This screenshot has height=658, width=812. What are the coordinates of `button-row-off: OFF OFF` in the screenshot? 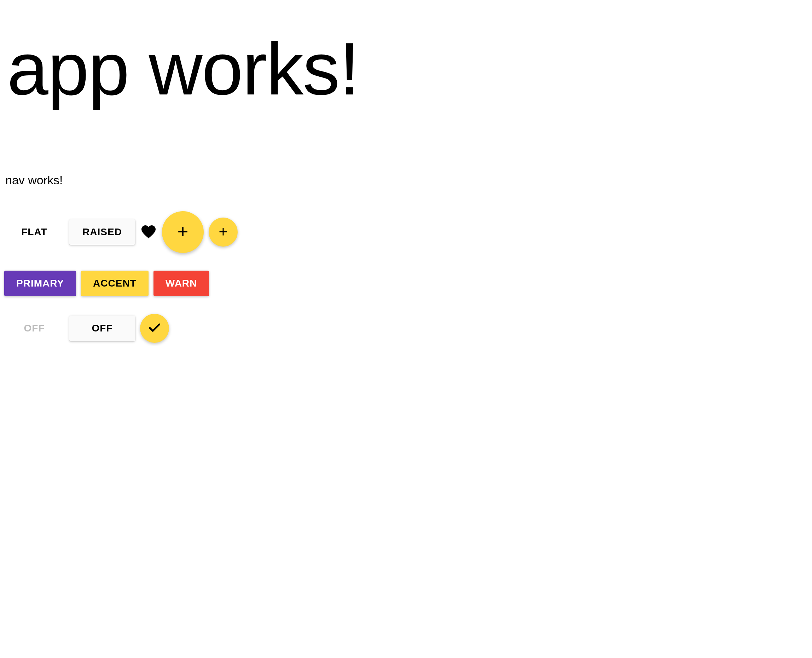 It's located at (406, 328).